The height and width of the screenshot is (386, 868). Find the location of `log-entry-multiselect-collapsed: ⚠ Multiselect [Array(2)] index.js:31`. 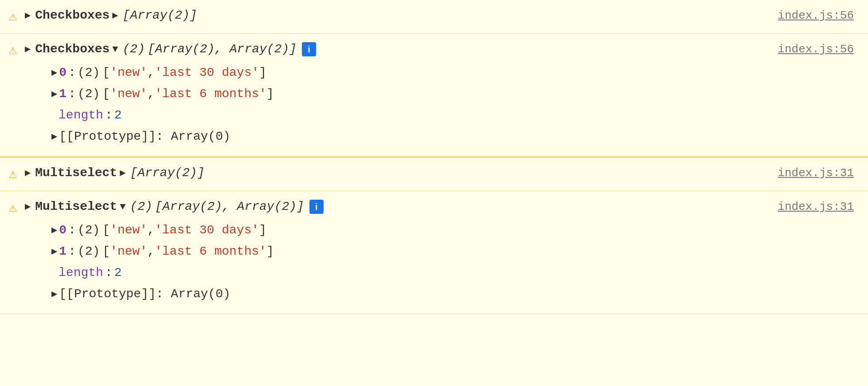

log-entry-multiselect-collapsed: ⚠ Multiselect [Array(2)] index.js:31 is located at coordinates (434, 174).